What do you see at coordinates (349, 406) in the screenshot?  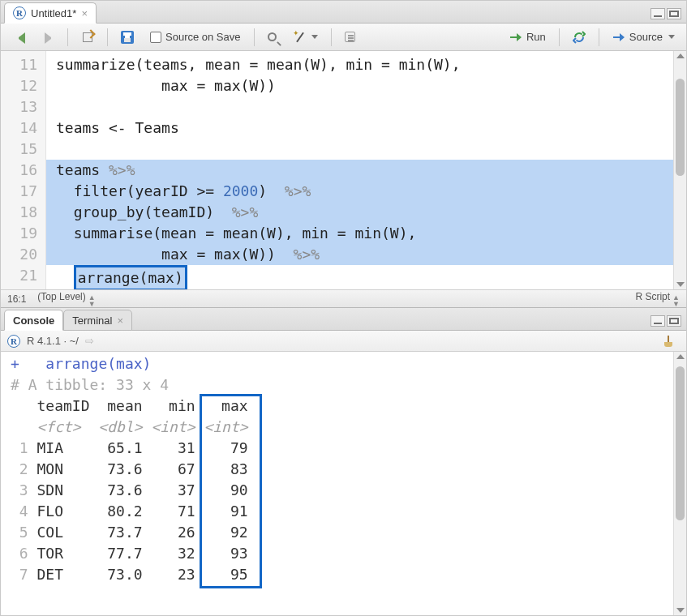 I see `column-headers: teamID mean min max` at bounding box center [349, 406].